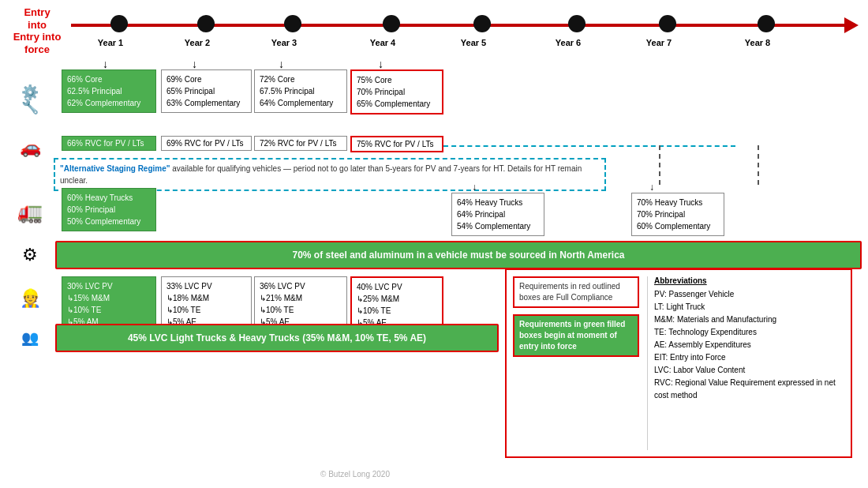 Image resolution: width=868 pixels, height=488 pixels. I want to click on abbrev-lt: LT: Light Truck, so click(750, 307).